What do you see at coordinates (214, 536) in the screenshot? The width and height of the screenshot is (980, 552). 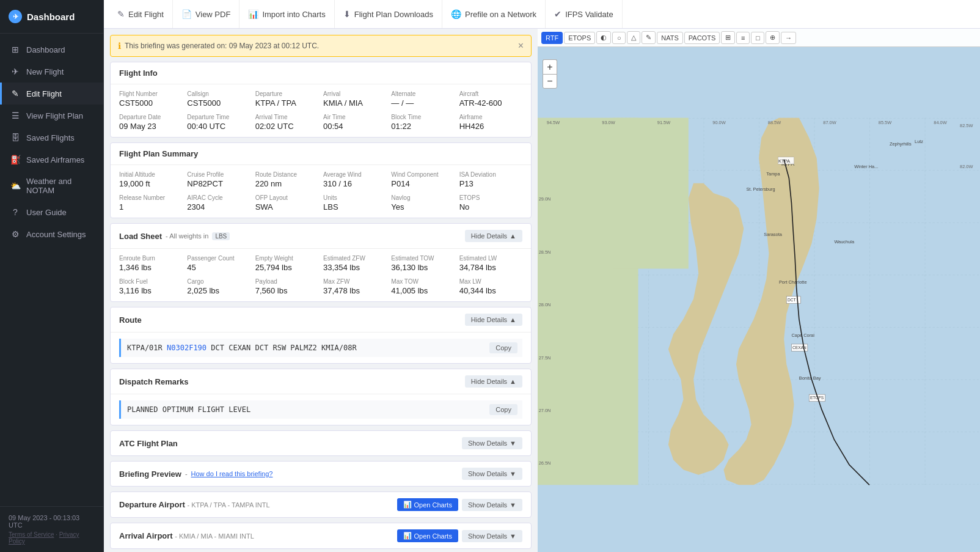 I see `arrival-airport-subtitle: - KMIA / MIA - MIAMI INTL` at bounding box center [214, 536].